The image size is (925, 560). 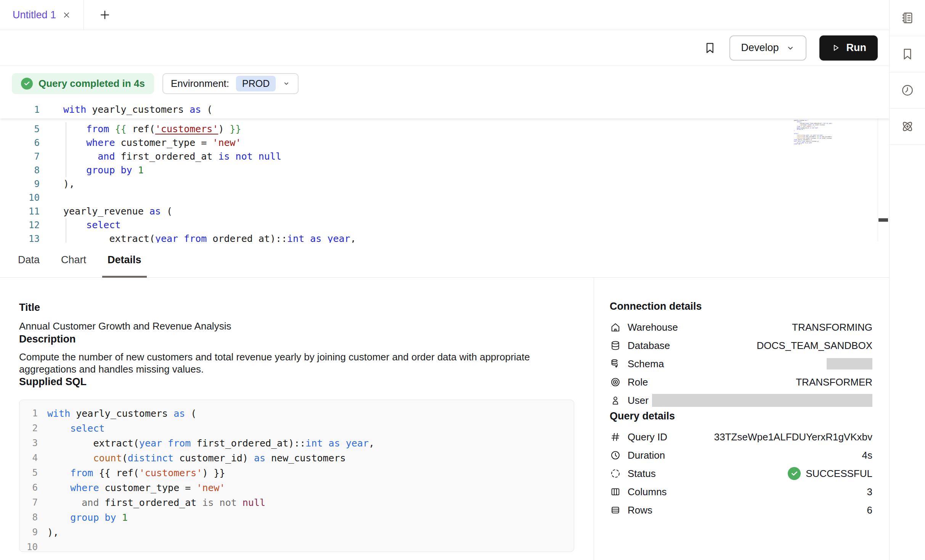 I want to click on connection-detail-row: DatabaseDOCS_TEAM_SANDBOX, so click(x=741, y=346).